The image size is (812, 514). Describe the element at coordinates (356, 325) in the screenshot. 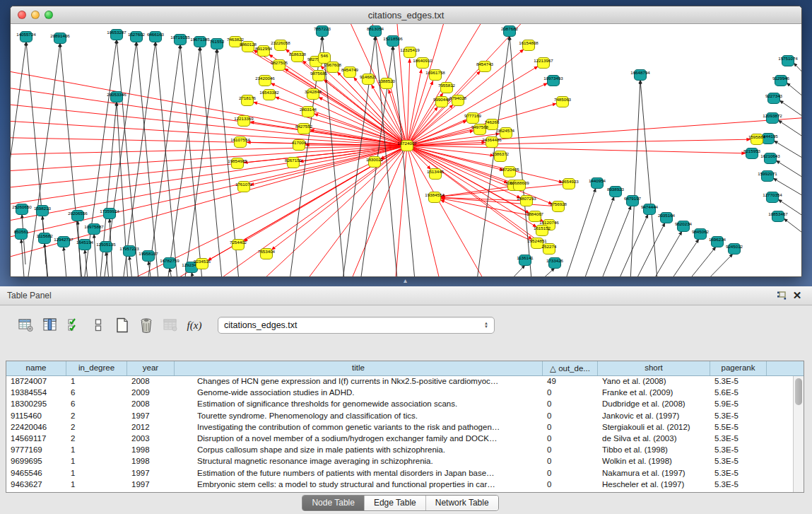

I see `network-table-selector: citations_edges.txt ▲▼` at that location.